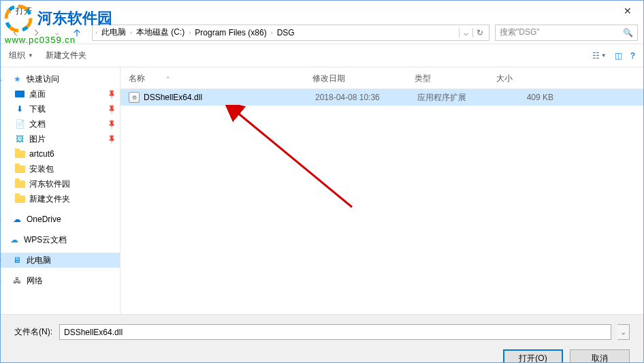  Describe the element at coordinates (458, 98) in the screenshot. I see `file-type: 应用程序扩展` at that location.